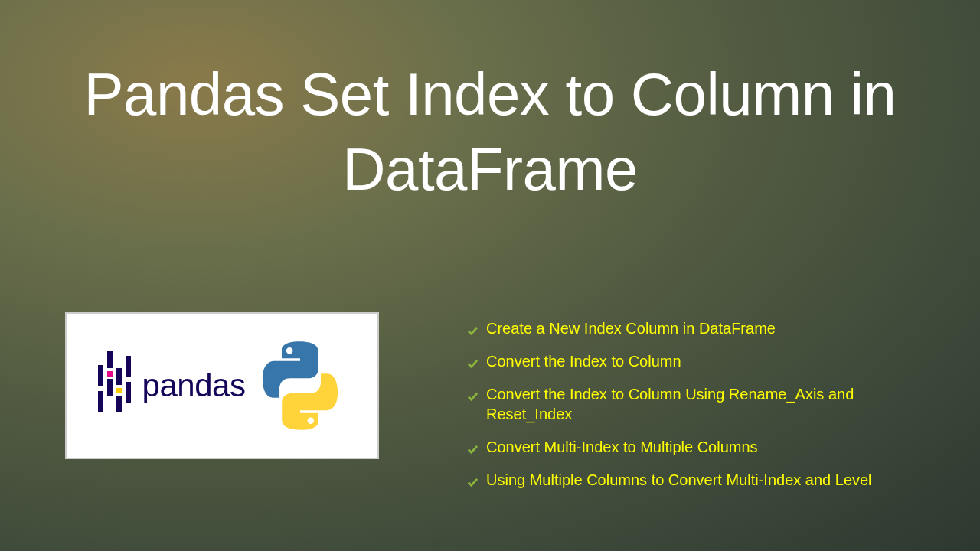 The image size is (980, 551). I want to click on python-logo-icon, so click(300, 386).